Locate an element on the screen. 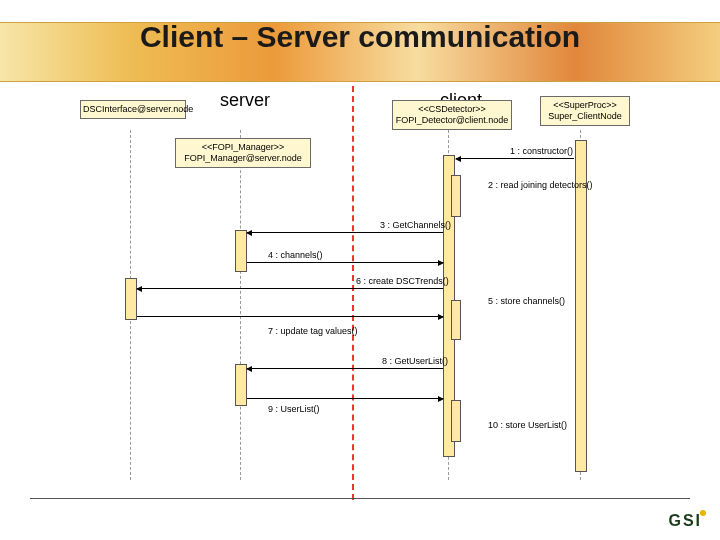  arrow-m7 is located at coordinates (290, 316).